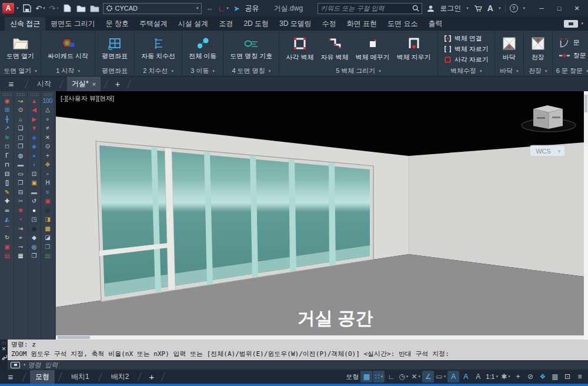 This screenshot has width=588, height=386. What do you see at coordinates (430, 8) in the screenshot?
I see `user-icon` at bounding box center [430, 8].